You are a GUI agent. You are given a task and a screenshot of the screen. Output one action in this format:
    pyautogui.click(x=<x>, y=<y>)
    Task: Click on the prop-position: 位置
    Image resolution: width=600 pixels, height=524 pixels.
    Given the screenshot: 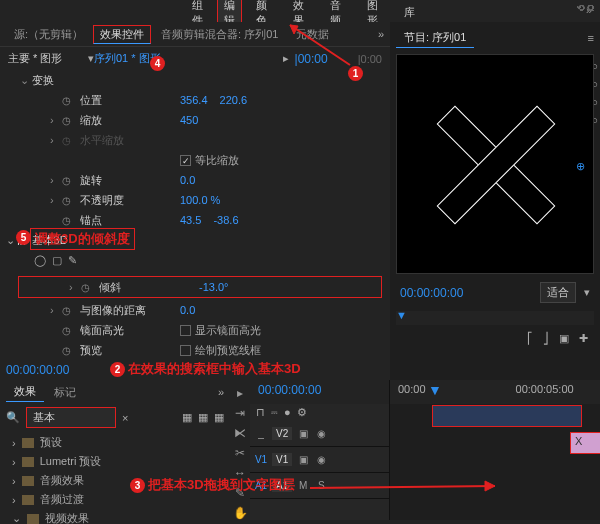 What is the action you would take?
    pyautogui.click(x=130, y=100)
    